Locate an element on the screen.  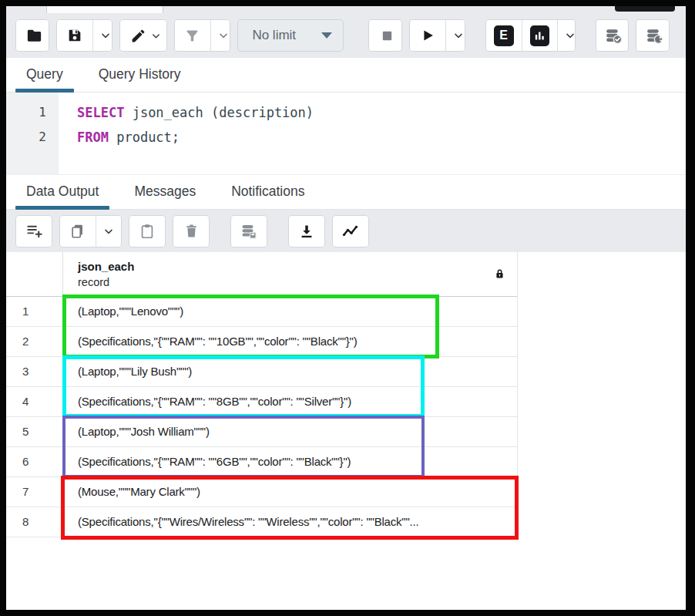
query-toolbar: No limit is located at coordinates (346, 35).